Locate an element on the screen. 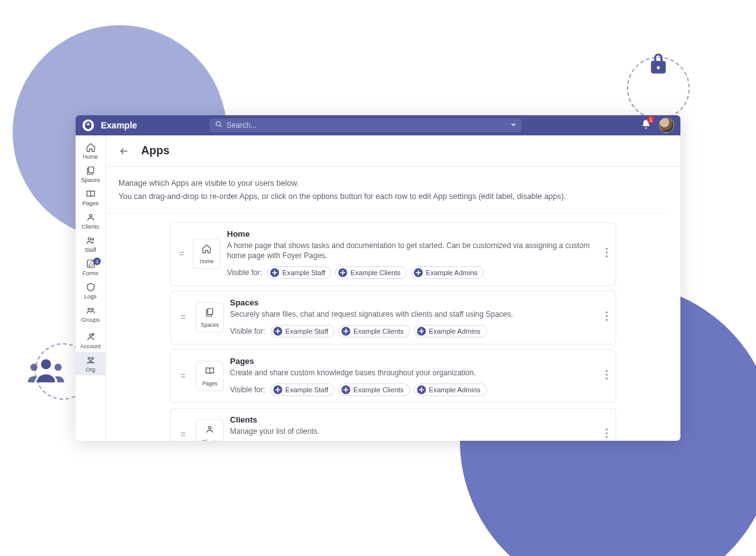 This screenshot has width=756, height=556. back-button is located at coordinates (124, 151).